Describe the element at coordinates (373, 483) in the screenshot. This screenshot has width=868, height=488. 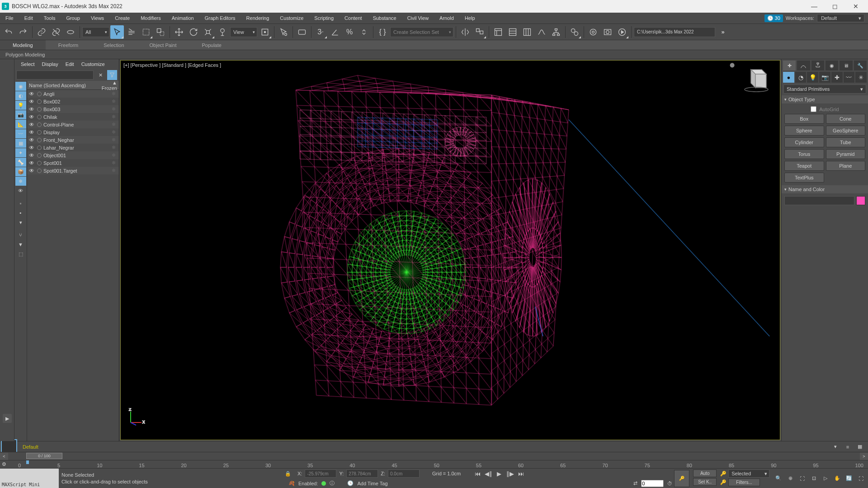
I see `add-time-tag: Add Time Tag` at that location.